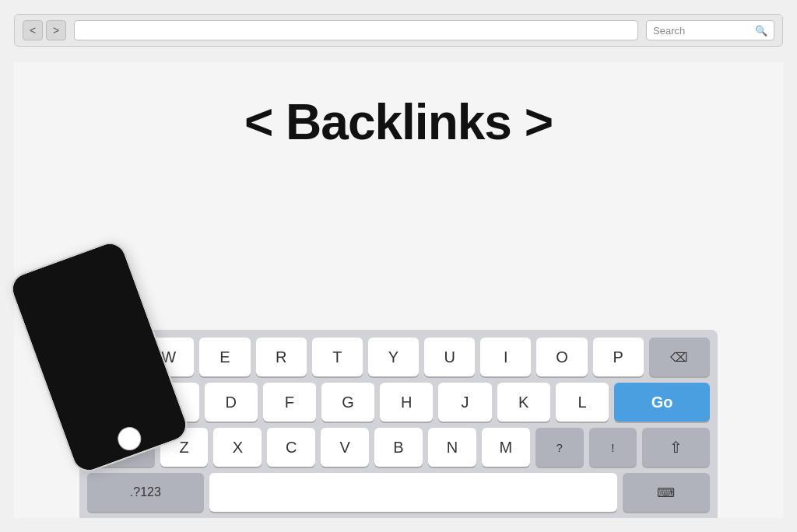 The height and width of the screenshot is (532, 797). What do you see at coordinates (338, 357) in the screenshot?
I see `key-t: T` at bounding box center [338, 357].